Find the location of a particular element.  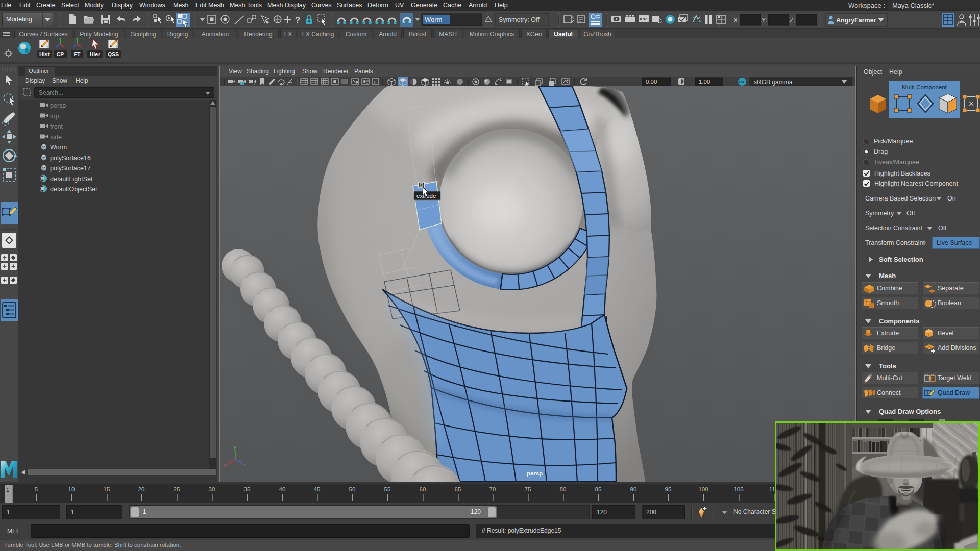

svg-text: 50 is located at coordinates (352, 489).